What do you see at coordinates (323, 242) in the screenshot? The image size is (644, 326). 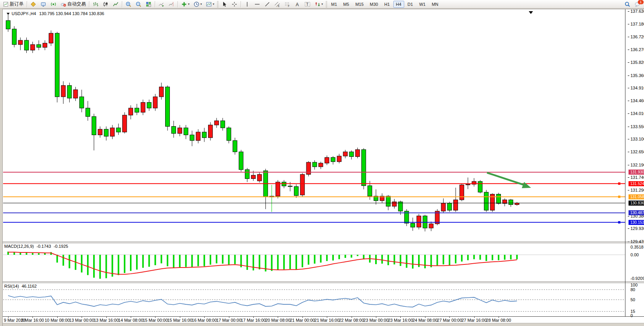 I see `pane-separator-macd` at bounding box center [323, 242].